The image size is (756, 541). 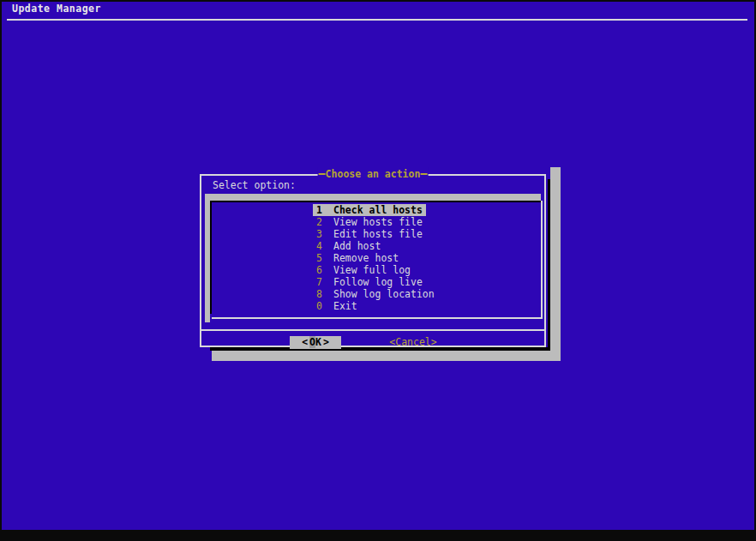 What do you see at coordinates (386, 356) in the screenshot?
I see `dialog-shadow-bottom` at bounding box center [386, 356].